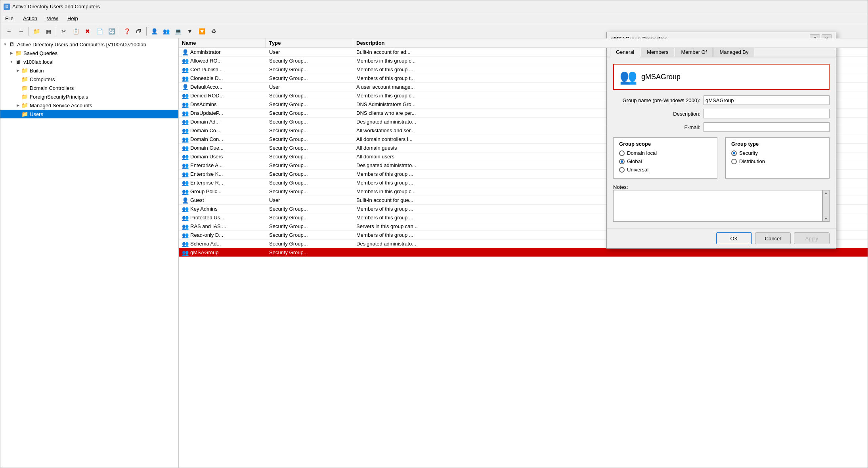 The height and width of the screenshot is (468, 868). Describe the element at coordinates (622, 162) in the screenshot. I see `radio-global` at that location.